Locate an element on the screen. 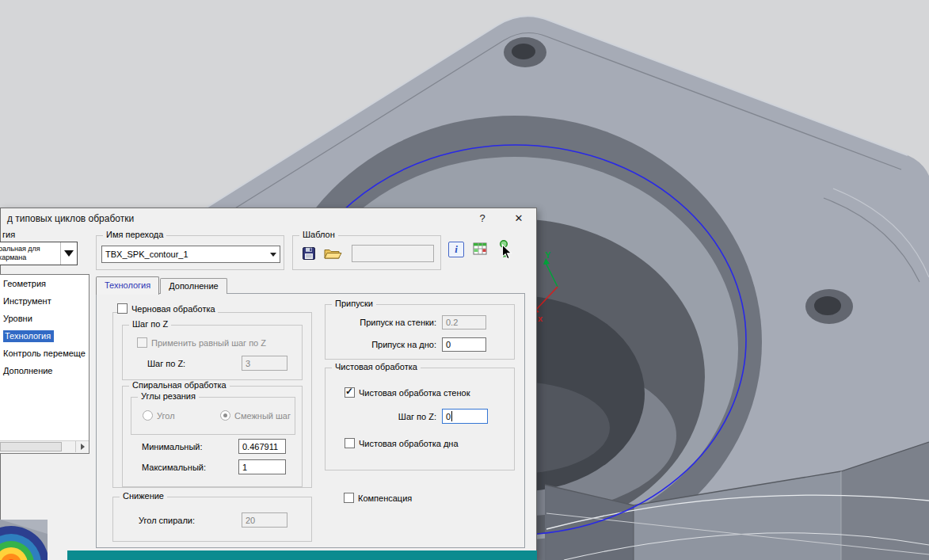 This screenshot has width=929, height=560. save-template-button is located at coordinates (309, 253).